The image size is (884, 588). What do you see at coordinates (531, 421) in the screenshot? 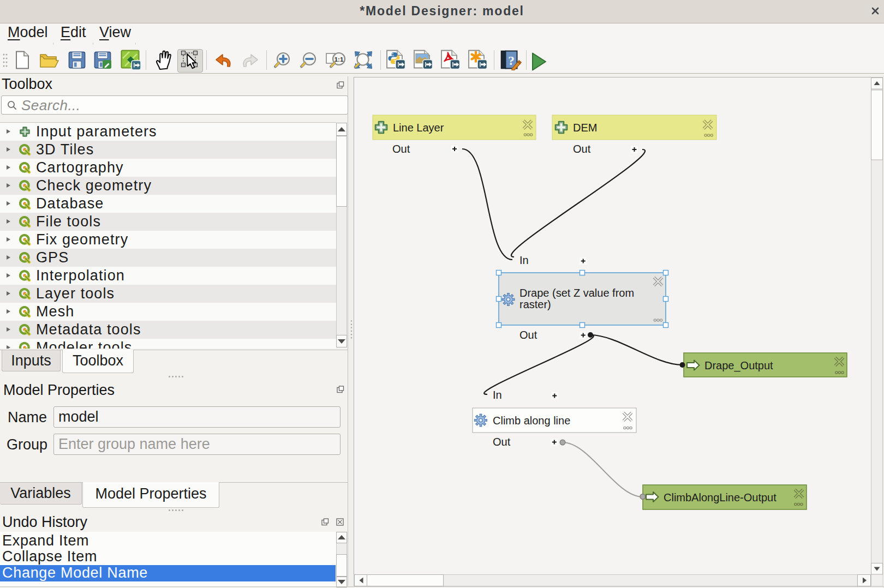
I see `svg-text: Climb along line` at bounding box center [531, 421].